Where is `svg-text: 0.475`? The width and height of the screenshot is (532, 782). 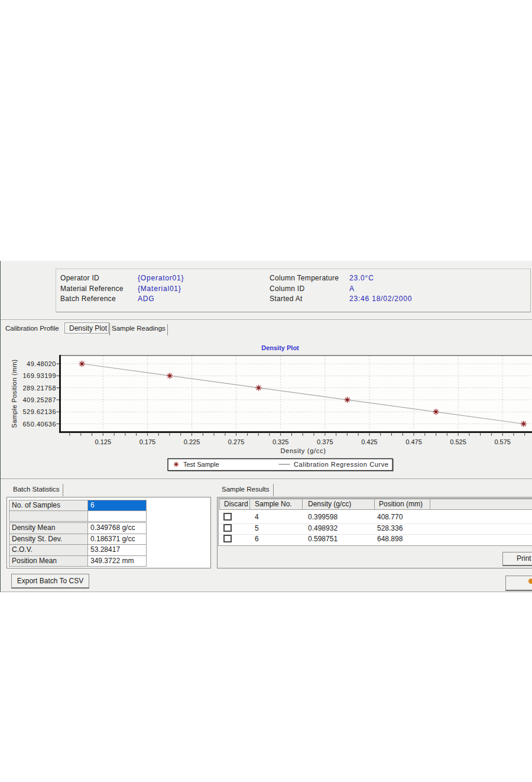 svg-text: 0.475 is located at coordinates (414, 442).